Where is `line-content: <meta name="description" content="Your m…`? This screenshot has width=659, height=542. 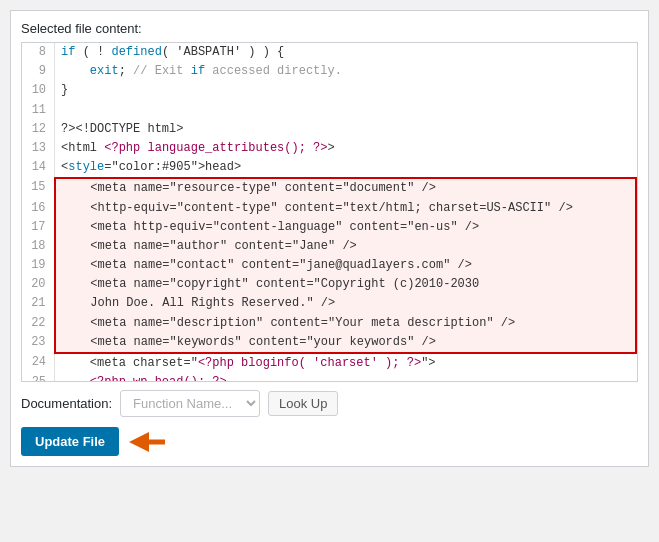
line-content: <meta name="description" content="Your m… is located at coordinates (346, 324).